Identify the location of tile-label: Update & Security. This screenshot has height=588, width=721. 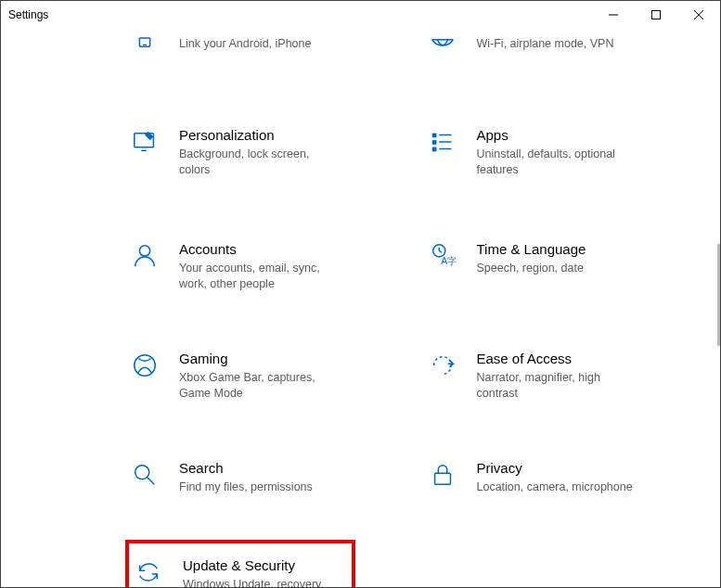
(262, 566).